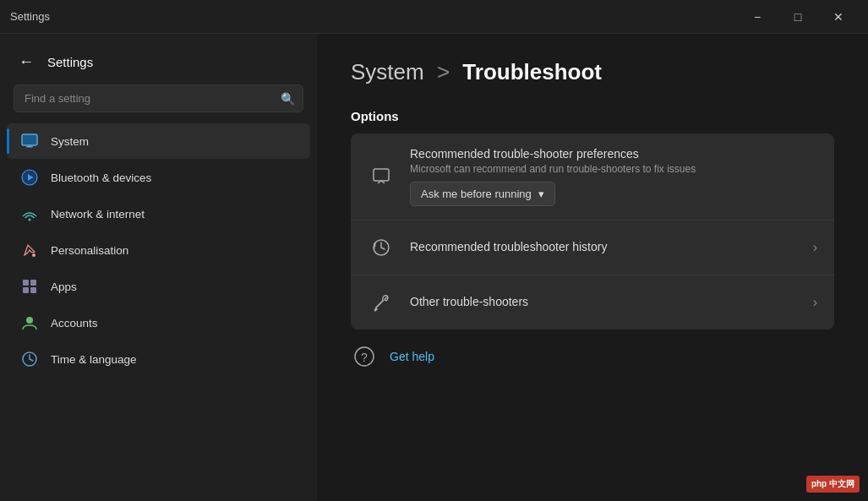  I want to click on search-input, so click(159, 98).